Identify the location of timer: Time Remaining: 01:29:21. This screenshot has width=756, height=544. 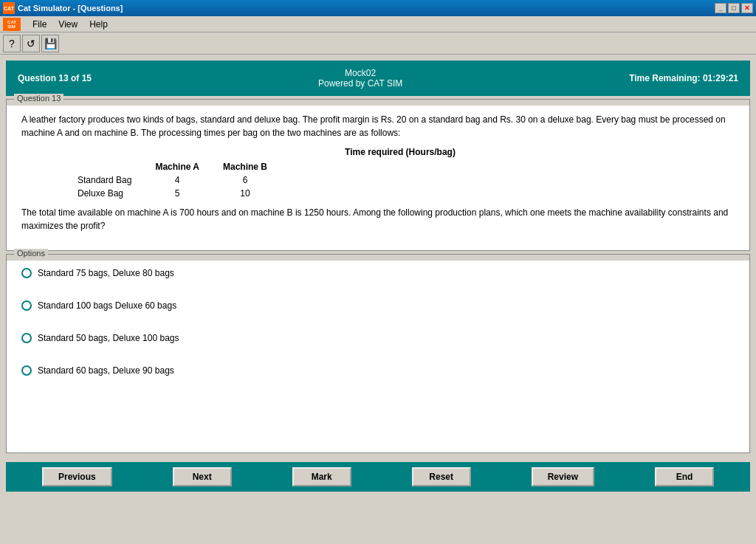
(684, 78).